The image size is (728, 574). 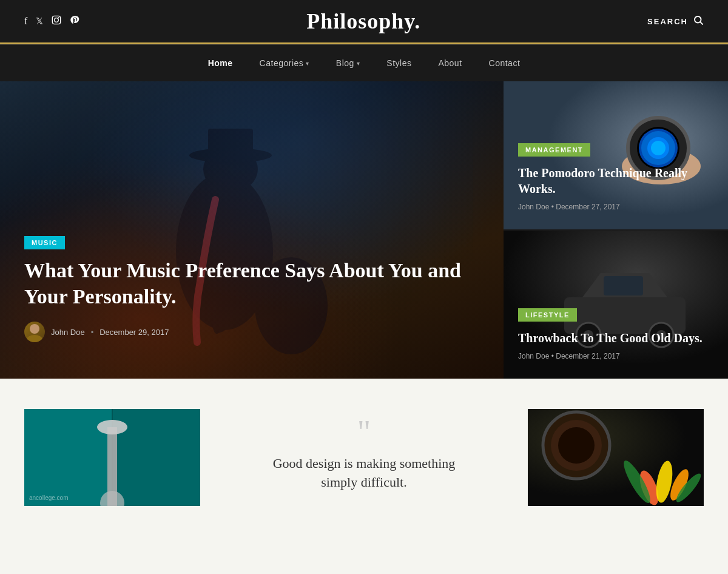 What do you see at coordinates (616, 156) in the screenshot?
I see `hero-right-top-article: MANAGEMENT The Pomodoro Technique Really…` at bounding box center [616, 156].